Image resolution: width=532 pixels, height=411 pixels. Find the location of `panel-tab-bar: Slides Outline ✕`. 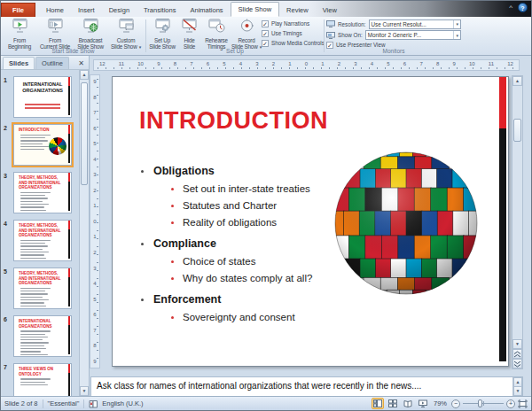

panel-tab-bar: Slides Outline ✕ is located at coordinates (44, 63).